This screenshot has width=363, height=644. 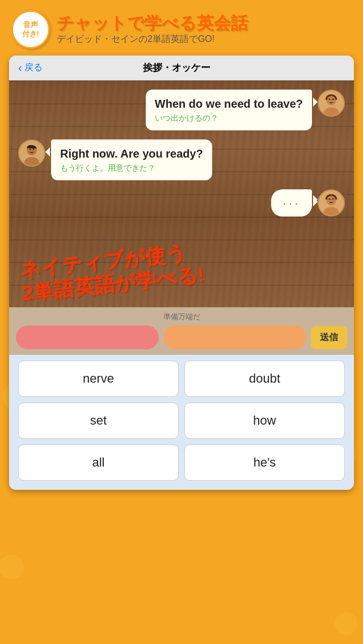 I want to click on nav-title: 挨拶・オッケー, so click(x=177, y=68).